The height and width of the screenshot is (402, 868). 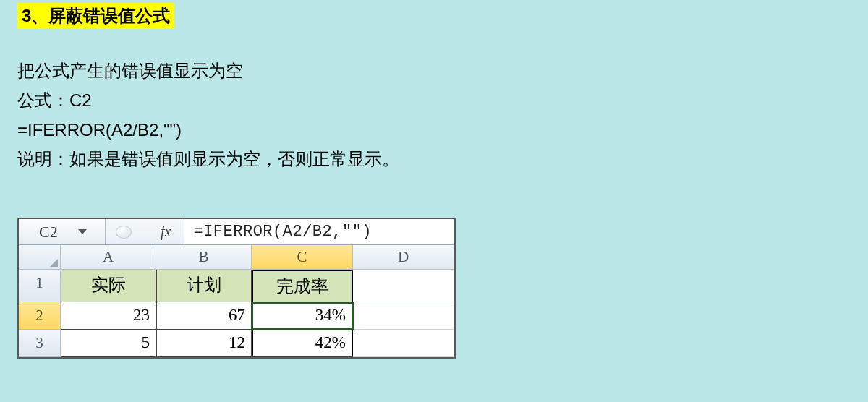 I want to click on section-title: 3、屏蔽错误值公式, so click(x=95, y=16).